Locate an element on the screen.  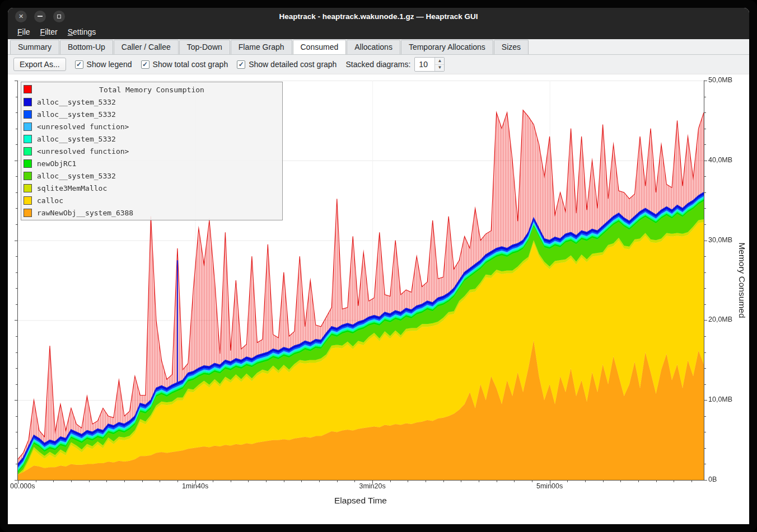
close-button: ✕ is located at coordinates (21, 17).